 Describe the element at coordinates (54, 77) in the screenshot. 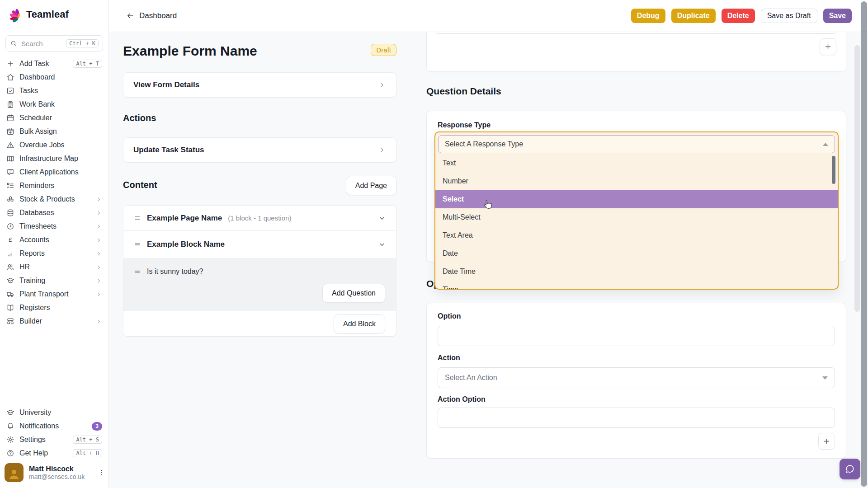

I see `sidebar-item-dashboard: Dashboard` at that location.